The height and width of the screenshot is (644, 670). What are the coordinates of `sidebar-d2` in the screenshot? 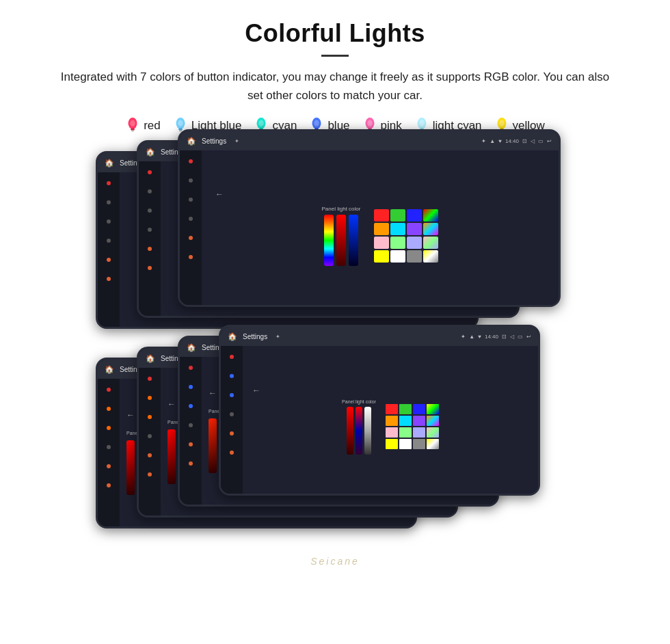 It's located at (150, 239).